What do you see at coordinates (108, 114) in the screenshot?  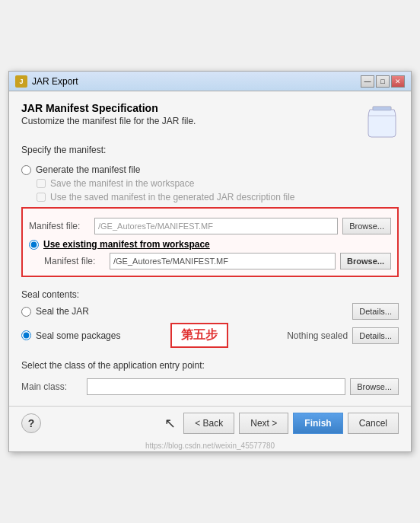 I see `header-text: JAR Manifest Specification Customize the…` at bounding box center [108, 114].